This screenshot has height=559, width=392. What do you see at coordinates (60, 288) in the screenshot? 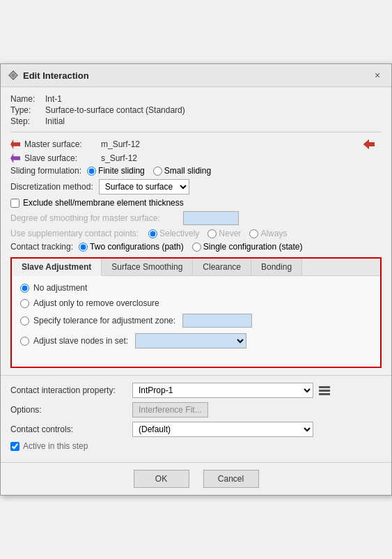
I see `adj-no-adj-label: No adjustment` at bounding box center [60, 288].